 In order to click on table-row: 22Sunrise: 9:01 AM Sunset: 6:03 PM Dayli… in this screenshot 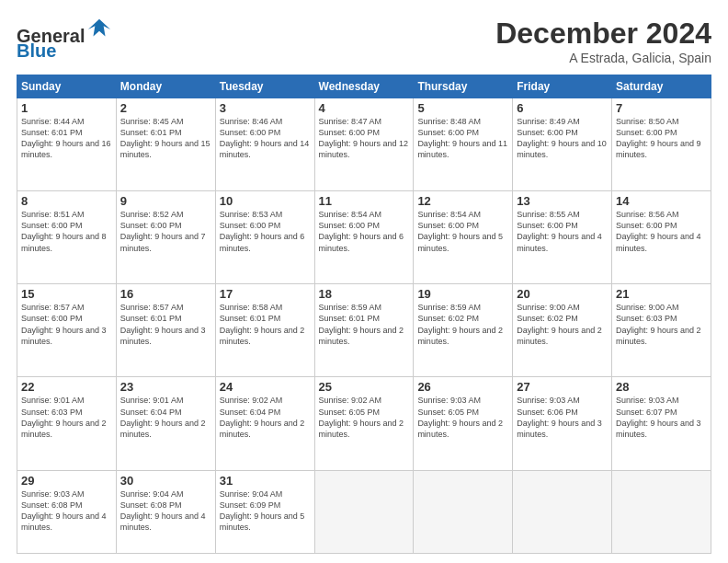, I will do `click(67, 423)`.